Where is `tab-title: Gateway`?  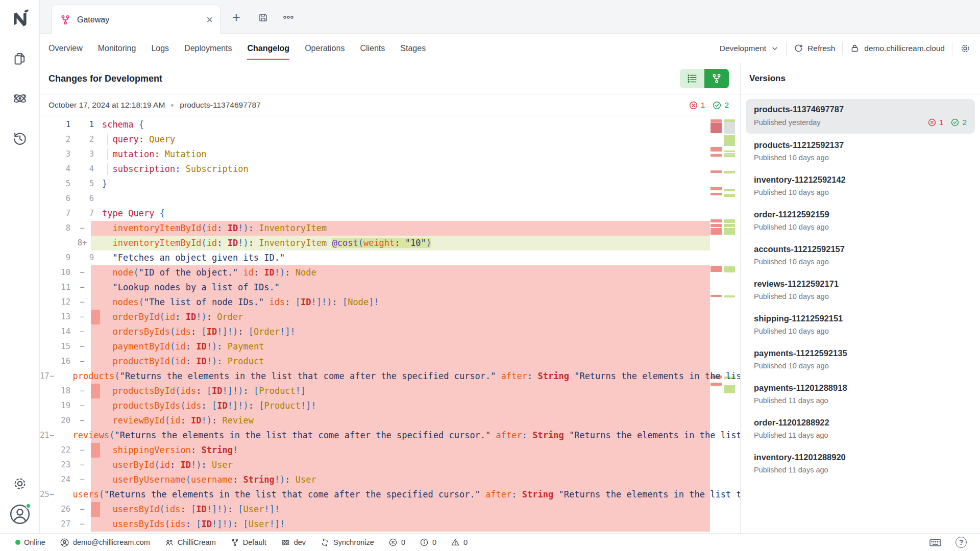
tab-title: Gateway is located at coordinates (93, 20).